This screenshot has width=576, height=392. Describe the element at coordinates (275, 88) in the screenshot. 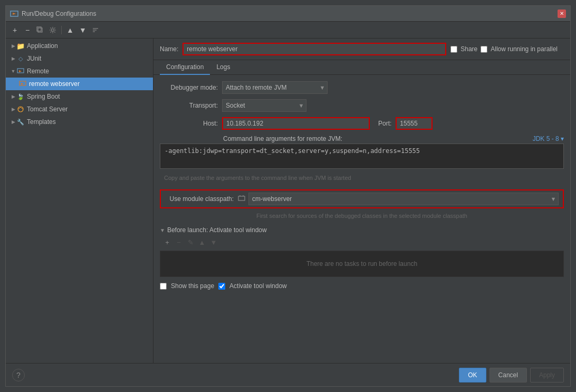

I see `debugger-mode-select: Attach to remote JVM ▾` at that location.